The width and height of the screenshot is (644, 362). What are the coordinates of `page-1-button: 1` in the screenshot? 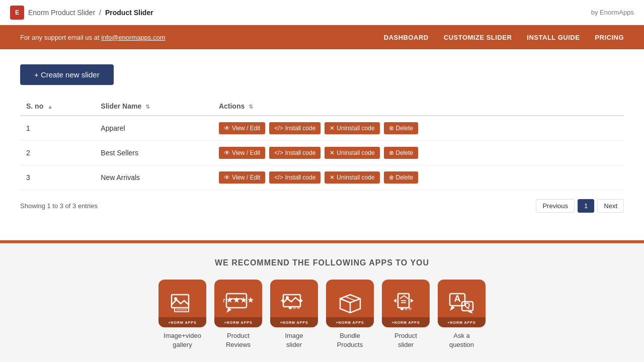 It's located at (586, 206).